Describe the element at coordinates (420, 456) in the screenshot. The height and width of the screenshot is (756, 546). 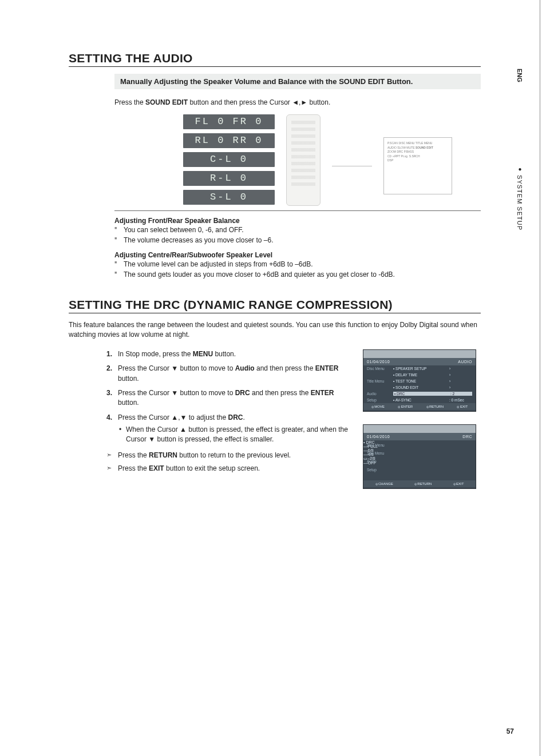
I see `osd-drc-menu: 01/04/2010DRC Disc Menu Title Menu Audio…` at that location.